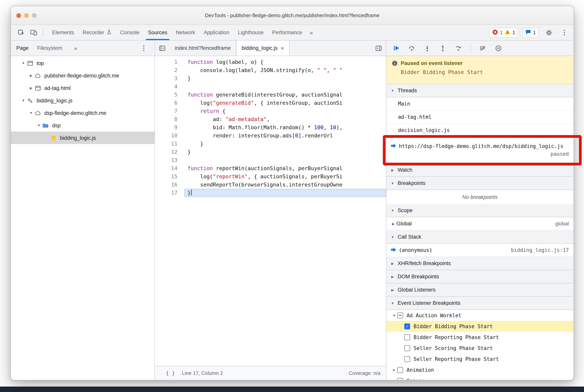 The height and width of the screenshot is (392, 584). I want to click on minimize-window-button, so click(26, 16).